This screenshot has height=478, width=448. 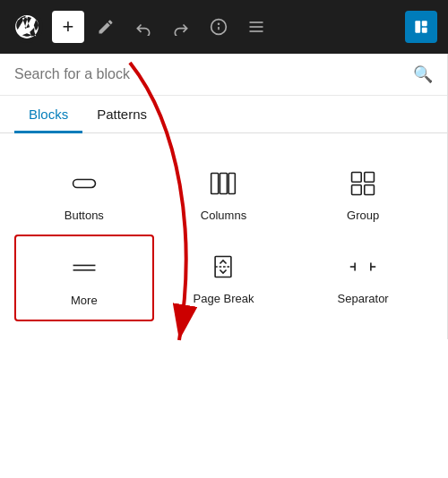 I want to click on pencil-icon, so click(x=106, y=27).